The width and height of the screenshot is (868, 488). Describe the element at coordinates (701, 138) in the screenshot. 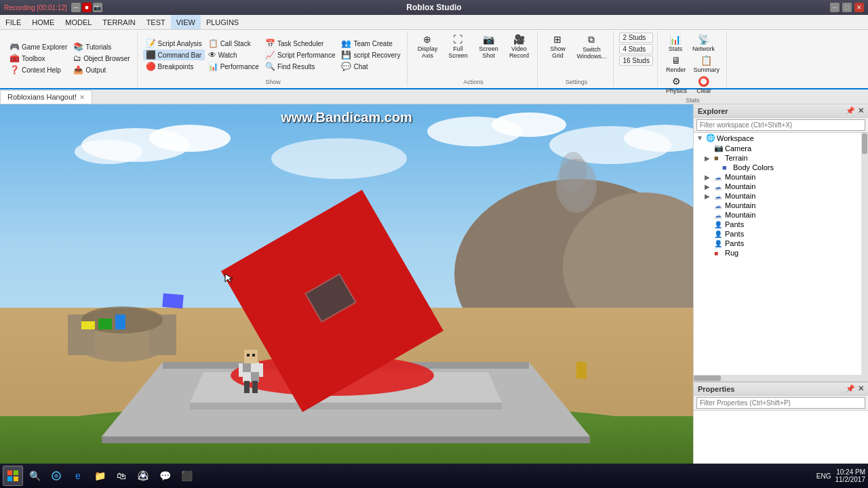

I see `workspace-arrow: ▼` at that location.